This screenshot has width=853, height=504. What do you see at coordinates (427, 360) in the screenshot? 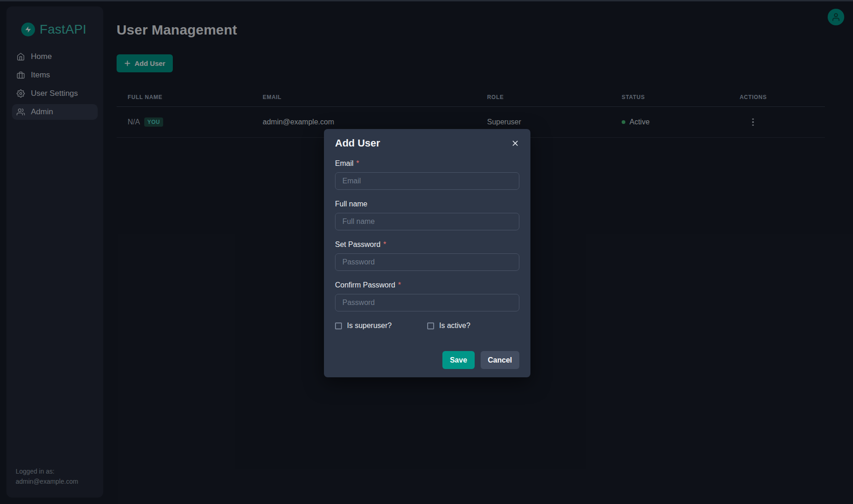
I see `modal-footer: Save Cancel` at bounding box center [427, 360].